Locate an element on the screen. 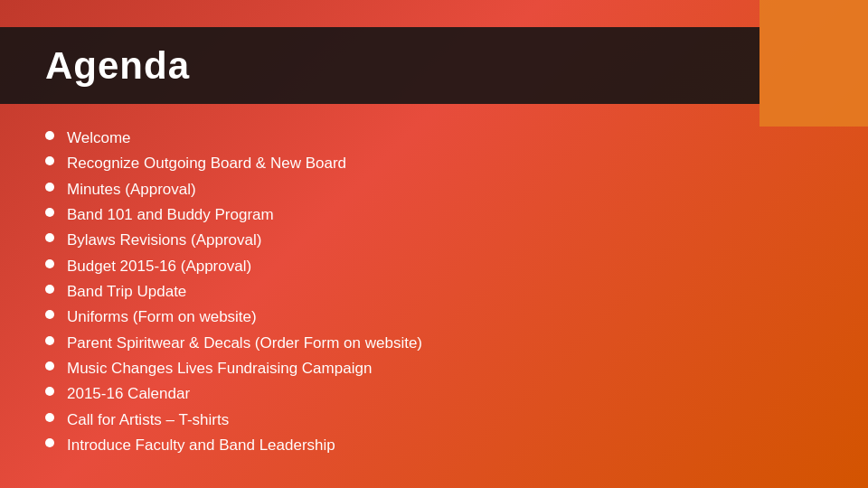 This screenshot has height=488, width=868. list-item: Welcome is located at coordinates (434, 138).